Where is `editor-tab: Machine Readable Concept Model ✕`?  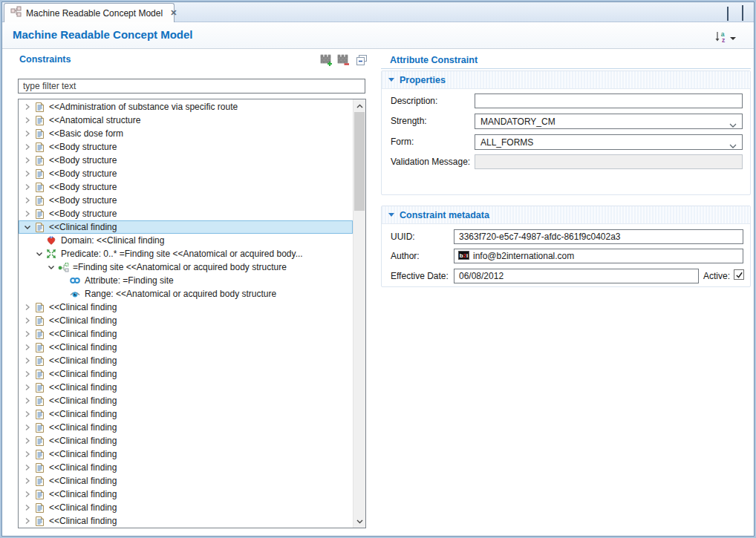
editor-tab: Machine Readable Concept Model ✕ is located at coordinates (89, 13).